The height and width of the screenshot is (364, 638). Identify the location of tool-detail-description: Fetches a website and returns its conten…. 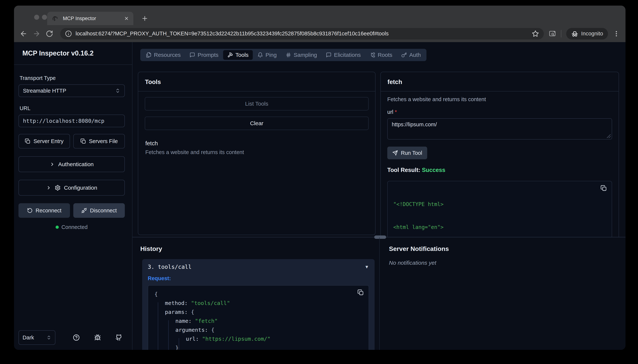
(500, 100).